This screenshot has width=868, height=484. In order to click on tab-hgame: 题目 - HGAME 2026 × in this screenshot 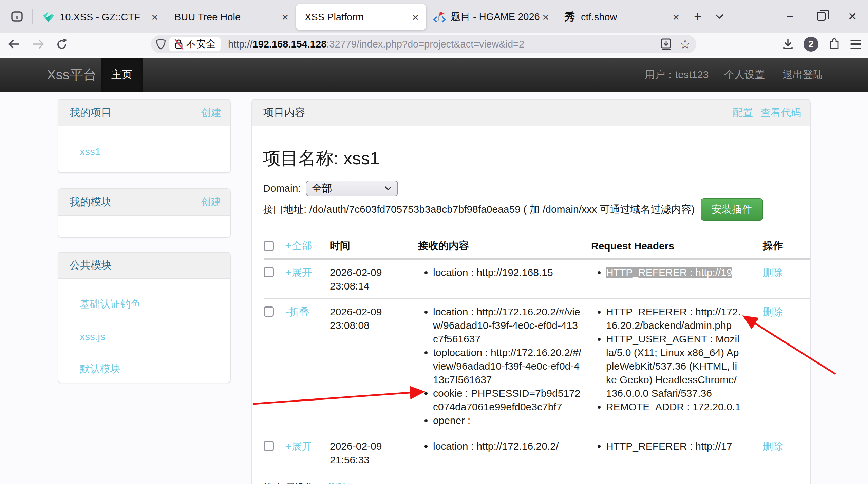, I will do `click(491, 17)`.